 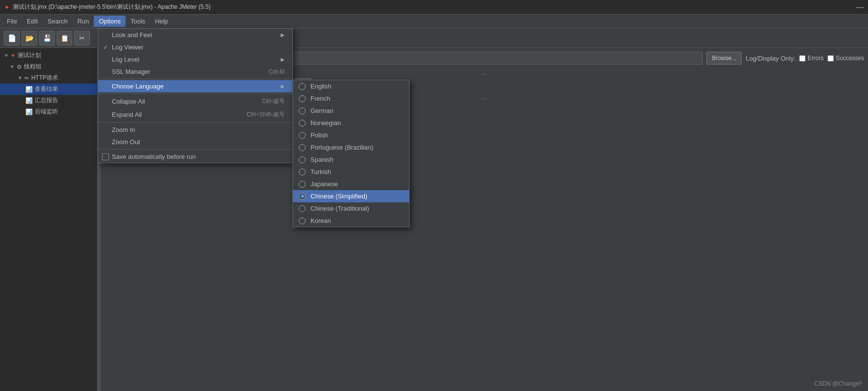 What do you see at coordinates (342, 148) in the screenshot?
I see `lang-portuguese-label: Portuguese (Brazilian)` at bounding box center [342, 148].